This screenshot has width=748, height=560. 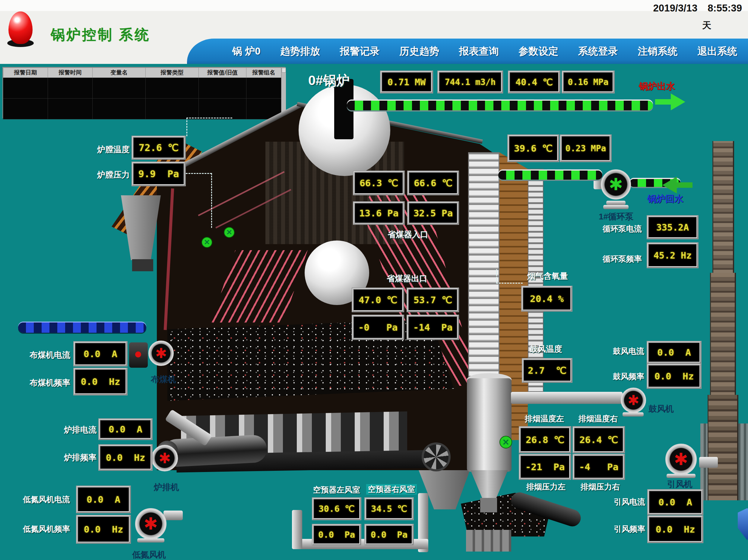 I want to click on furnace-temp-display: 72.6 ℃, so click(x=159, y=148).